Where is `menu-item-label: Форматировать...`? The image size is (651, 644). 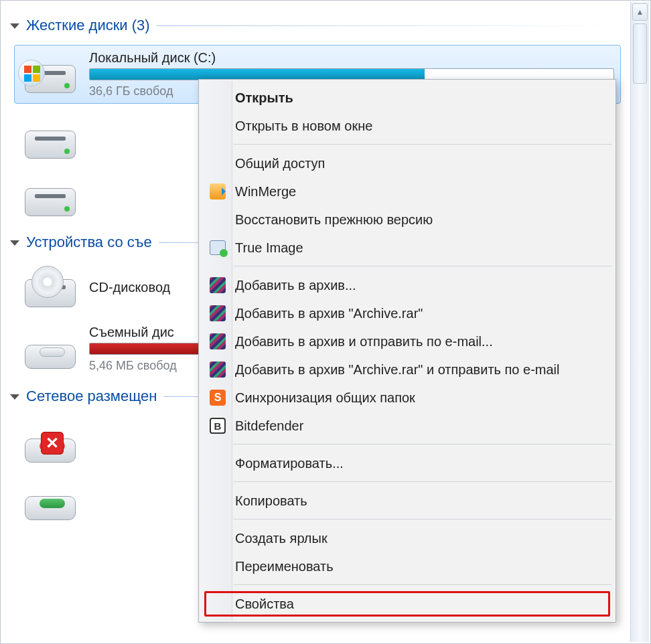 menu-item-label: Форматировать... is located at coordinates (420, 463).